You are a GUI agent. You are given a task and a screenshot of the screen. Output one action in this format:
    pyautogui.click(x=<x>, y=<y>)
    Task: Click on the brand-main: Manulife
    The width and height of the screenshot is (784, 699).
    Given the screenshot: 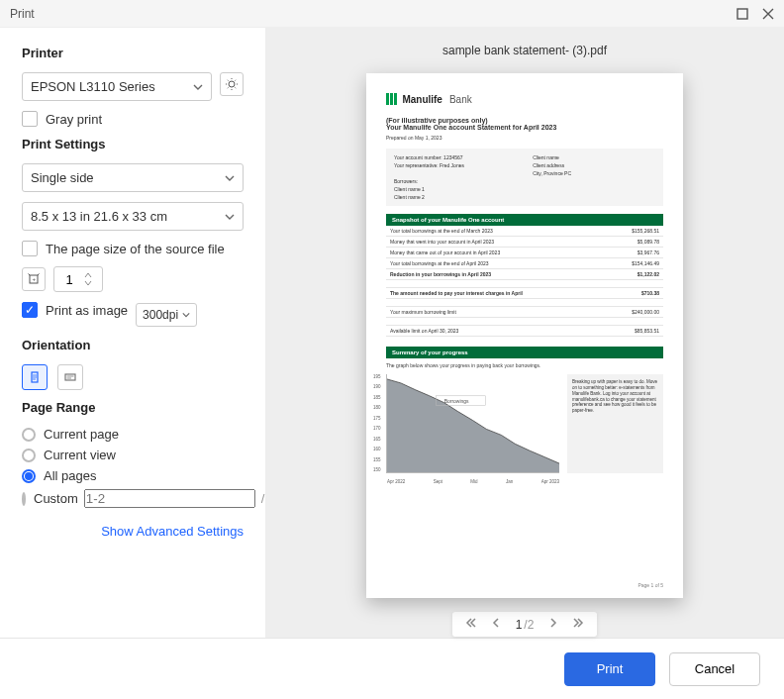 What is the action you would take?
    pyautogui.click(x=422, y=99)
    